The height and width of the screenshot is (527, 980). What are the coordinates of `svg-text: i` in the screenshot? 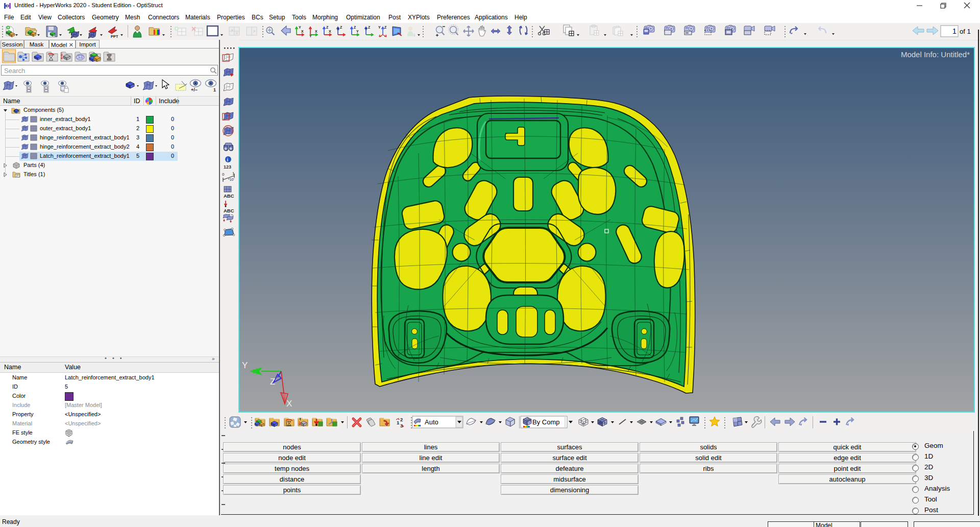 It's located at (228, 160).